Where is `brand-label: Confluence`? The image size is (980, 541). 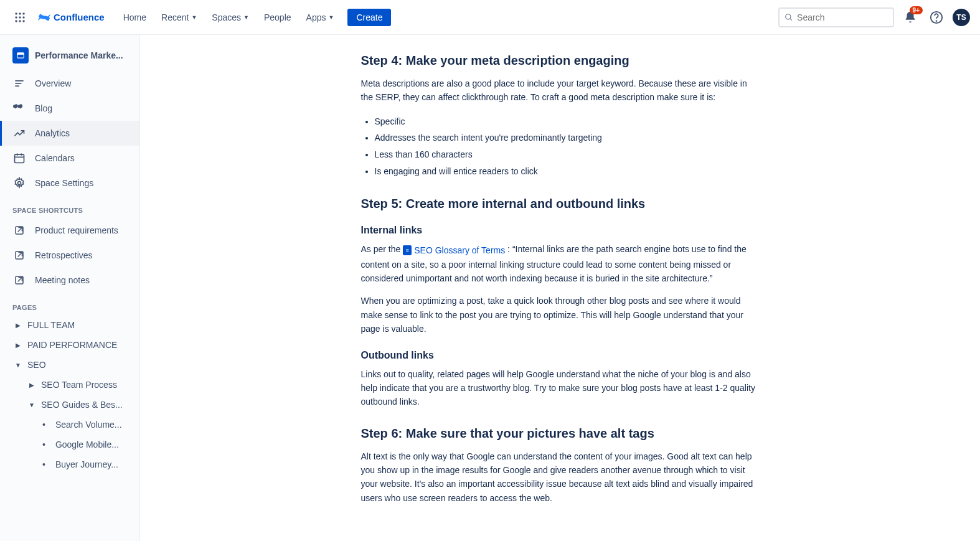 brand-label: Confluence is located at coordinates (79, 17).